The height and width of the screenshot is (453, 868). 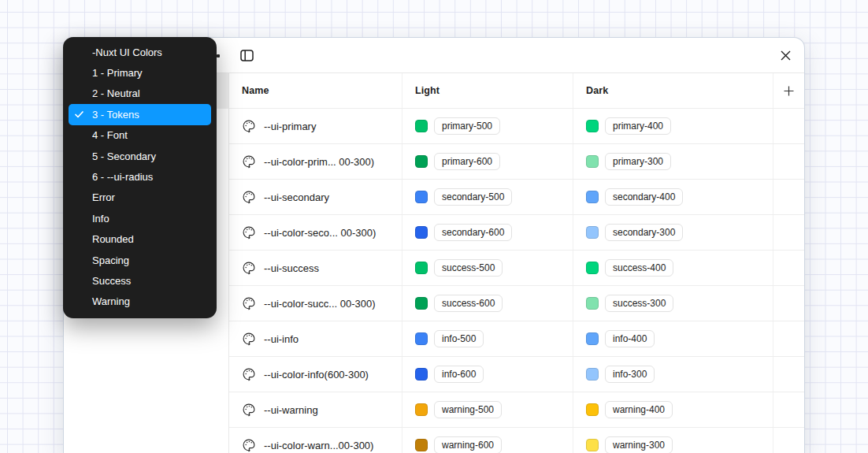 I want to click on menu-item: 1 - Primary, so click(x=140, y=72).